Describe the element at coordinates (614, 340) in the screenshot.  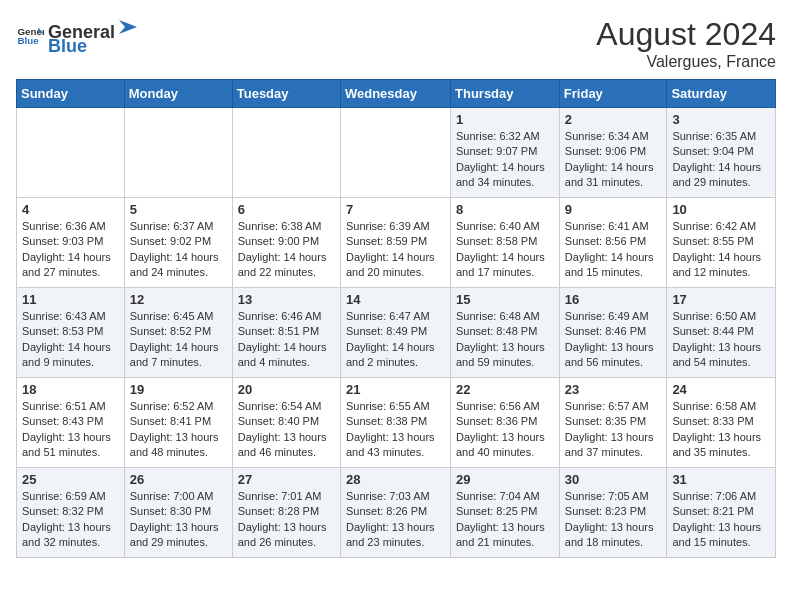
I see `cell-content: Sunrise: 6:49 AM Sunset: 8:46 PM Dayligh…` at that location.